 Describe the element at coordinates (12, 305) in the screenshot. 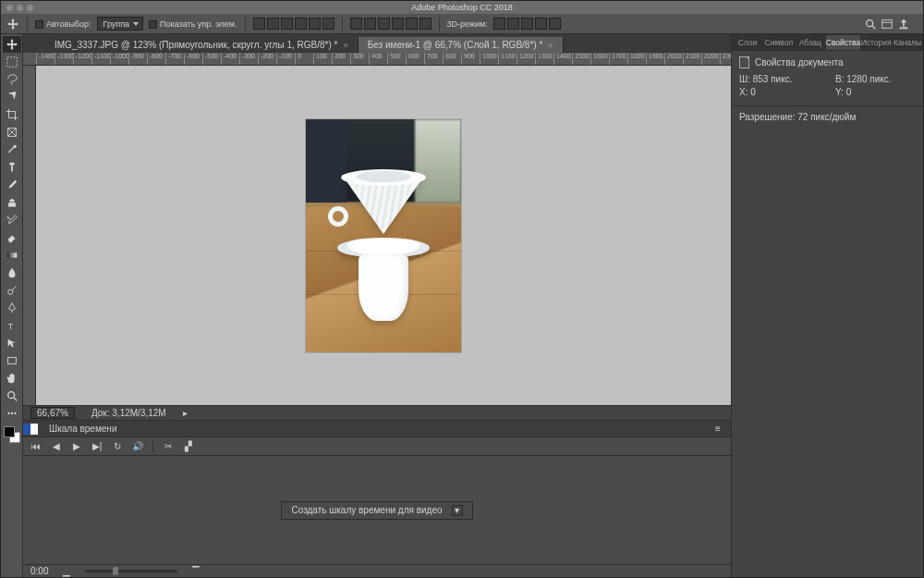

I see `toolbox: T` at that location.